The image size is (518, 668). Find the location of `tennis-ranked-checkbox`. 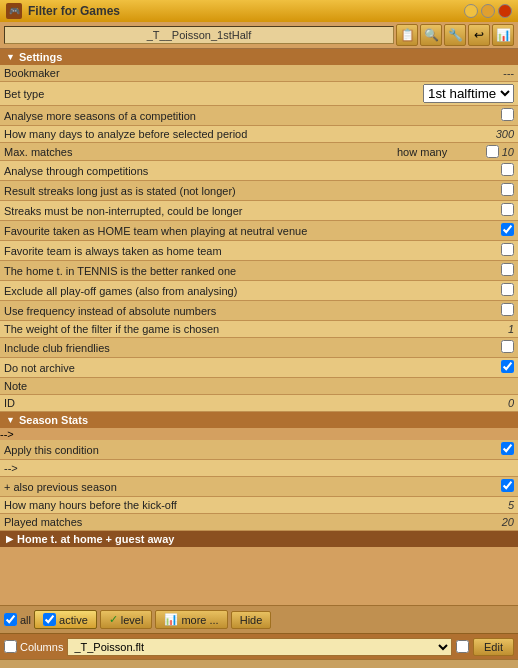

tennis-ranked-checkbox is located at coordinates (508, 270).